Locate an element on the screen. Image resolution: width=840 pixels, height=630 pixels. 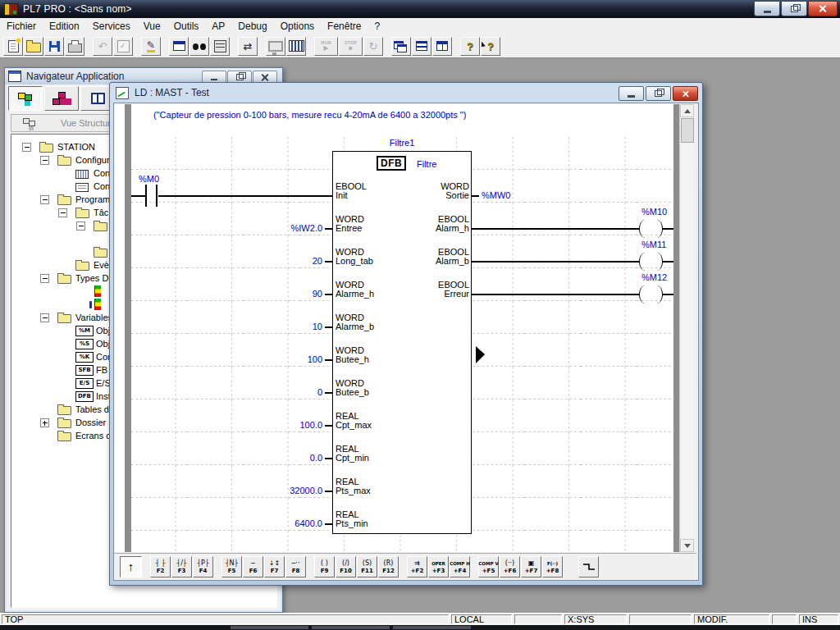
tool-p-contact: ┤P├F4 is located at coordinates (203, 567).